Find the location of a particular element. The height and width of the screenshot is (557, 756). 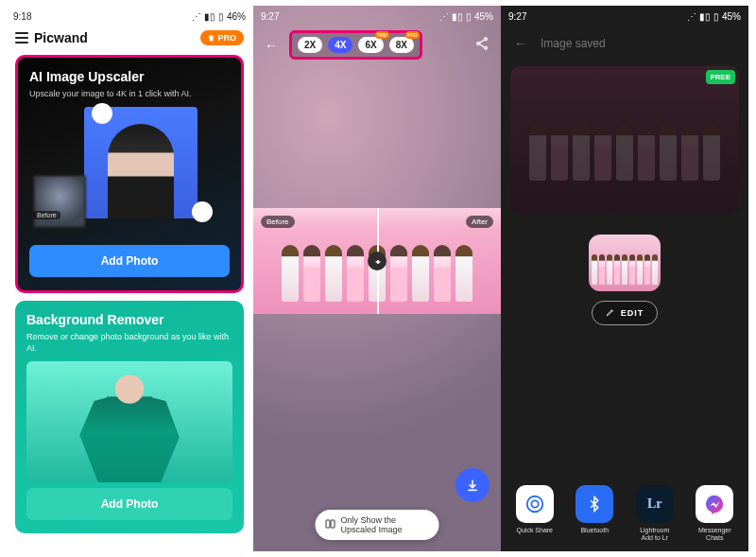

card-subtitle: Remove or change photo background as you… is located at coordinates (129, 342).